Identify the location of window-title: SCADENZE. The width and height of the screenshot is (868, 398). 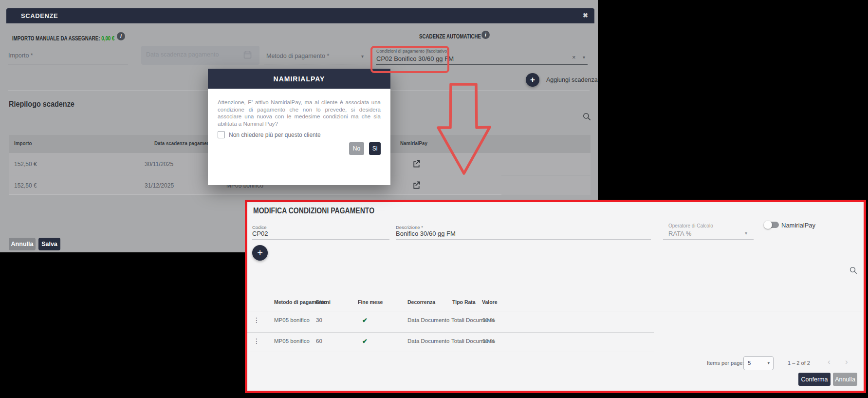
(39, 16).